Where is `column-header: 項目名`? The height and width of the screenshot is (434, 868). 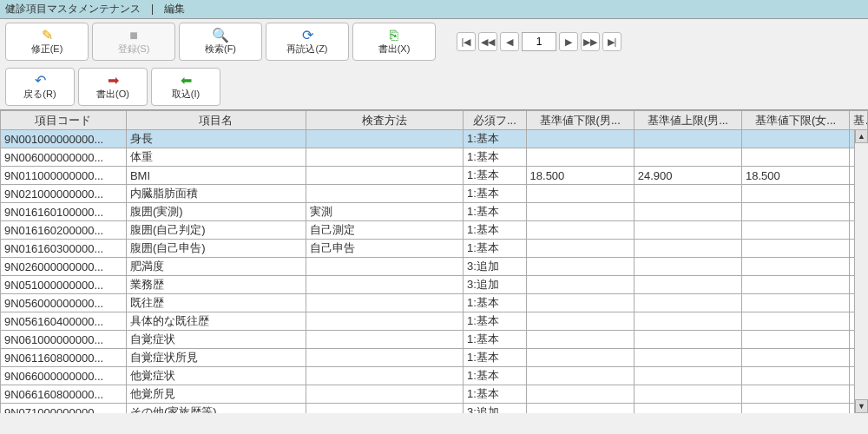 column-header: 項目名 is located at coordinates (215, 121).